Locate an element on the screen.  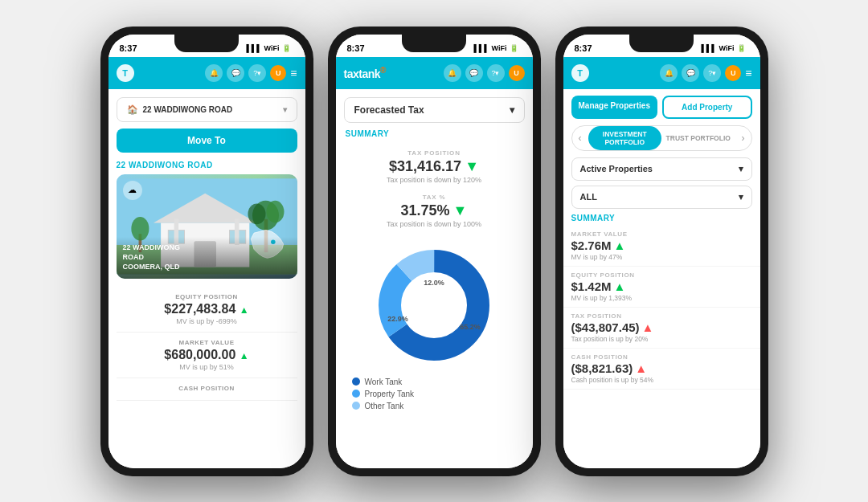
chevron-down-icon: ▾ is located at coordinates (285, 109).